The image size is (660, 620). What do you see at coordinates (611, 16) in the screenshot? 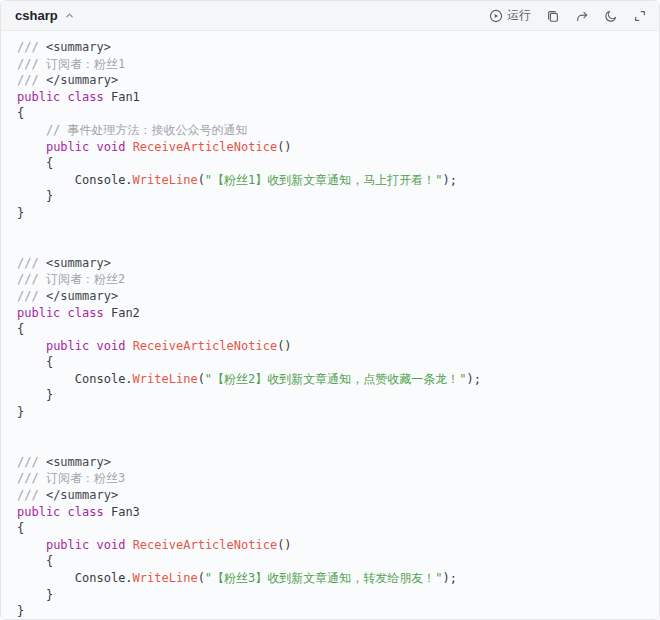
I see `theme-toggle-button` at bounding box center [611, 16].